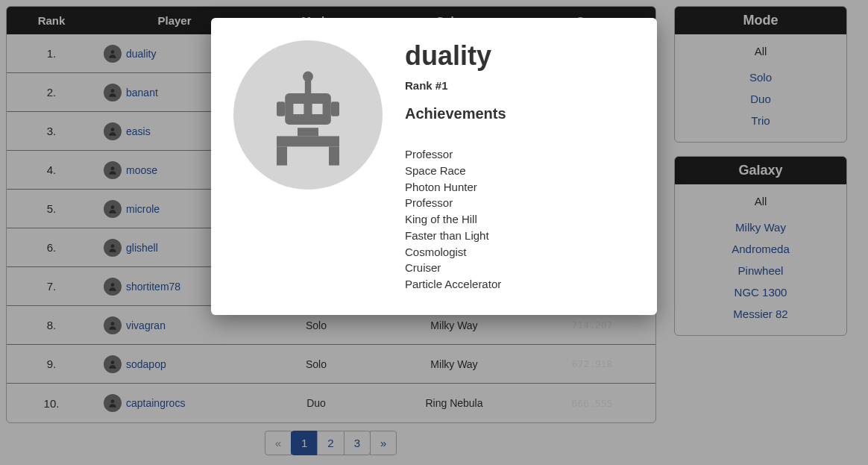 The height and width of the screenshot is (465, 868). What do you see at coordinates (518, 187) in the screenshot?
I see `achievement-item: Photon Hunter` at bounding box center [518, 187].